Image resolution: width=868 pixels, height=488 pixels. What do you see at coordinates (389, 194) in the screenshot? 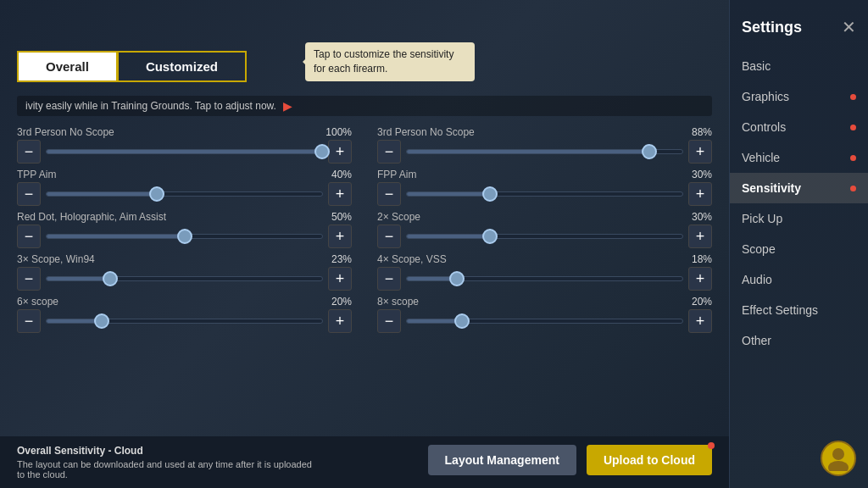
I see `slider-decrease-3: −` at bounding box center [389, 194].